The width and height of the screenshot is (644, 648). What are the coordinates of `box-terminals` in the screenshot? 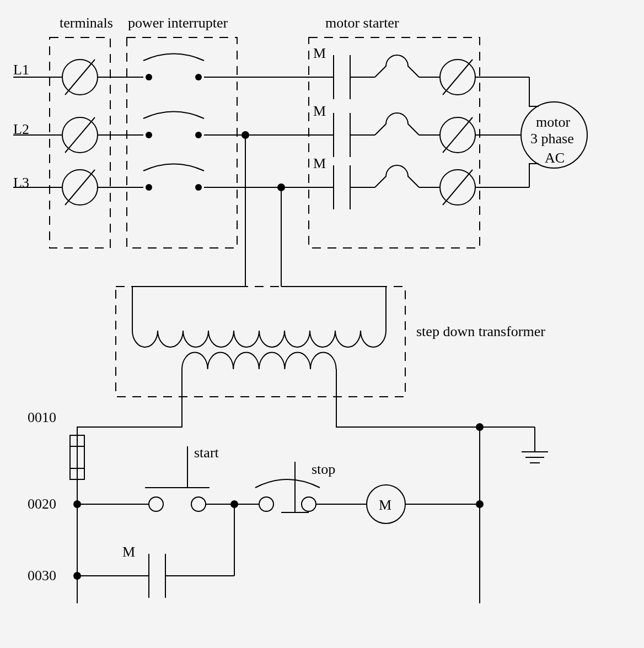 It's located at (80, 143).